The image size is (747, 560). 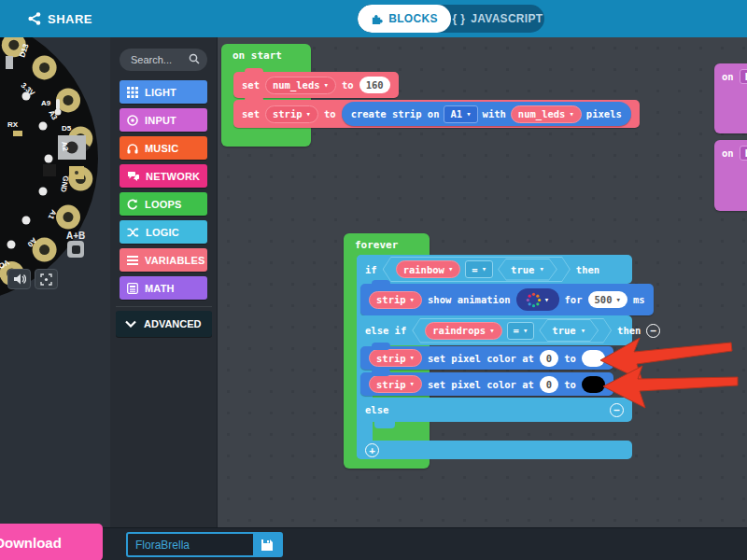 What do you see at coordinates (164, 306) in the screenshot?
I see `toolbox-divider` at bounding box center [164, 306].